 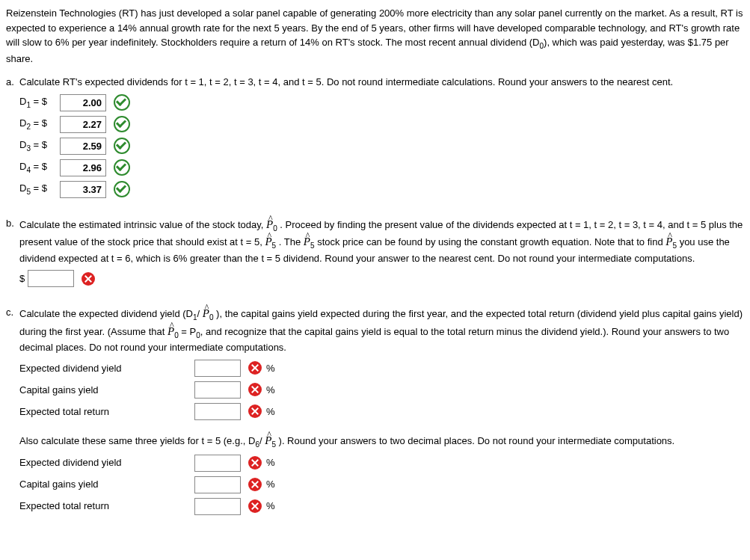 I want to click on etr-t5-input, so click(x=218, y=507).